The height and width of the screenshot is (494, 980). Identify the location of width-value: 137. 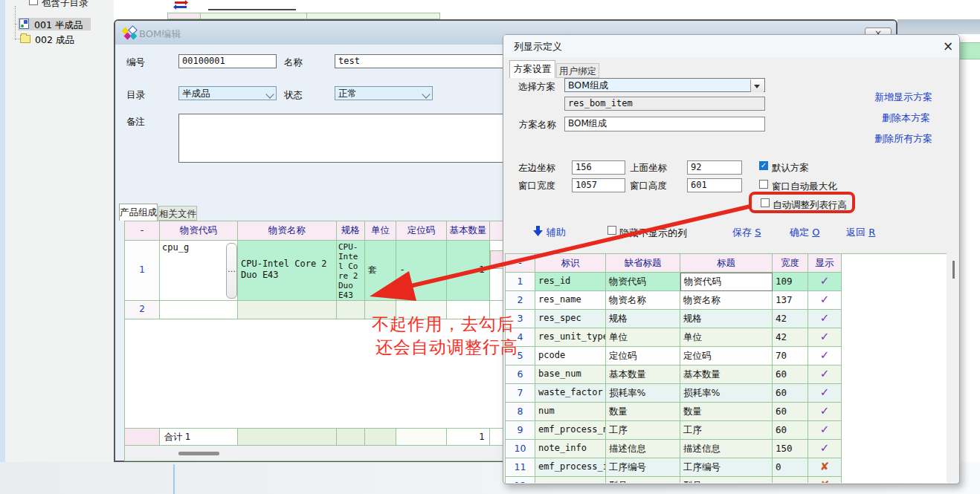
(790, 300).